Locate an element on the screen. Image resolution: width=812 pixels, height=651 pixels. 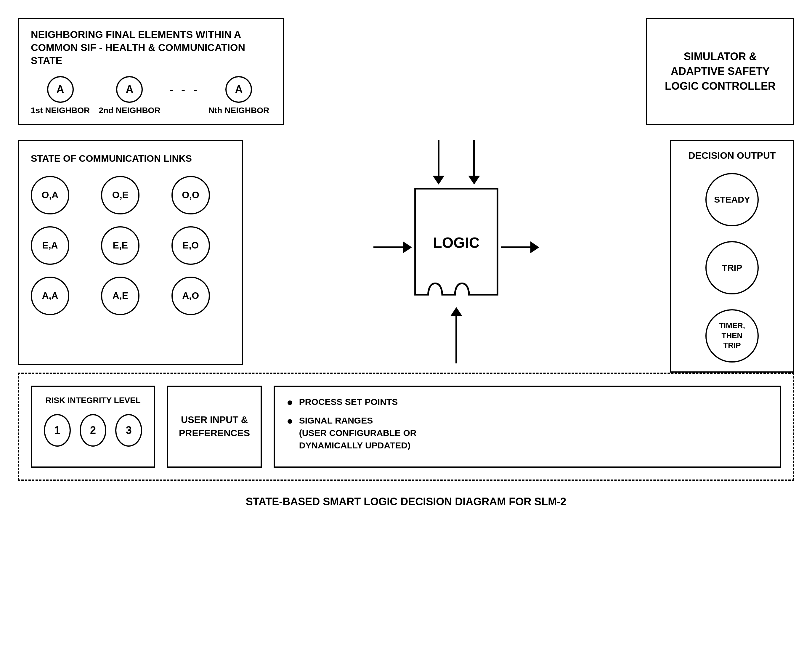
decision-box: DECISION OUTPUT STEADY TRIP TIMER,THENTR… is located at coordinates (732, 256).